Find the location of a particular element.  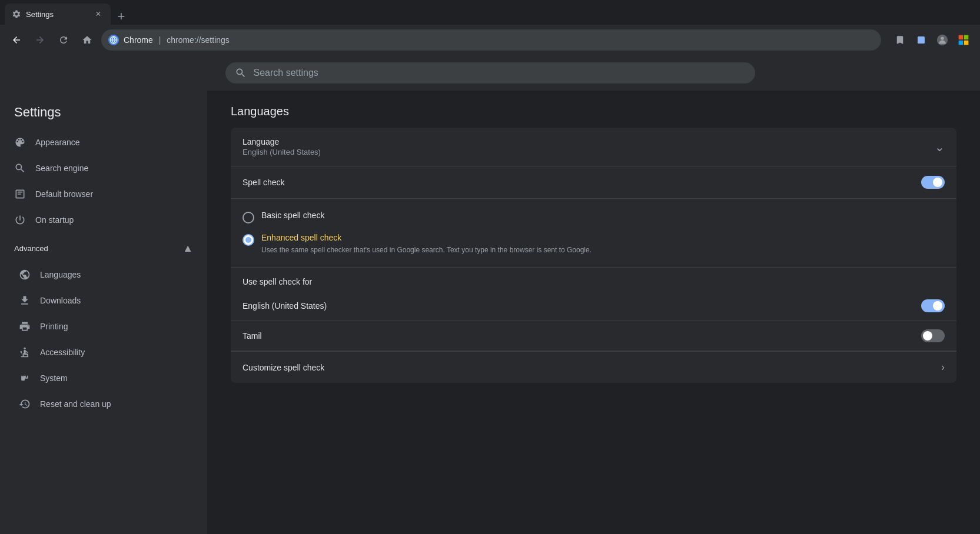

browser-icon is located at coordinates (20, 194).